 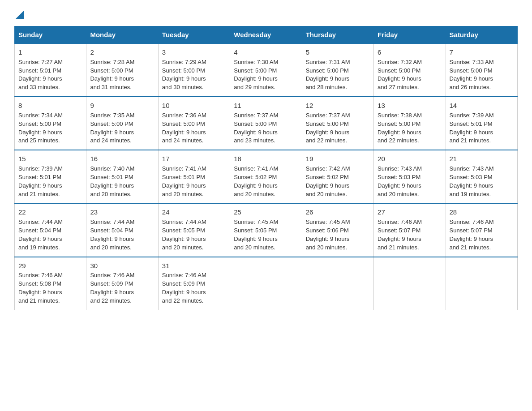 What do you see at coordinates (266, 176) in the screenshot?
I see `calendar-week-row: 15Sunrise: 7:39 AMSunset: 5:01 PMDayligh…` at bounding box center [266, 176].